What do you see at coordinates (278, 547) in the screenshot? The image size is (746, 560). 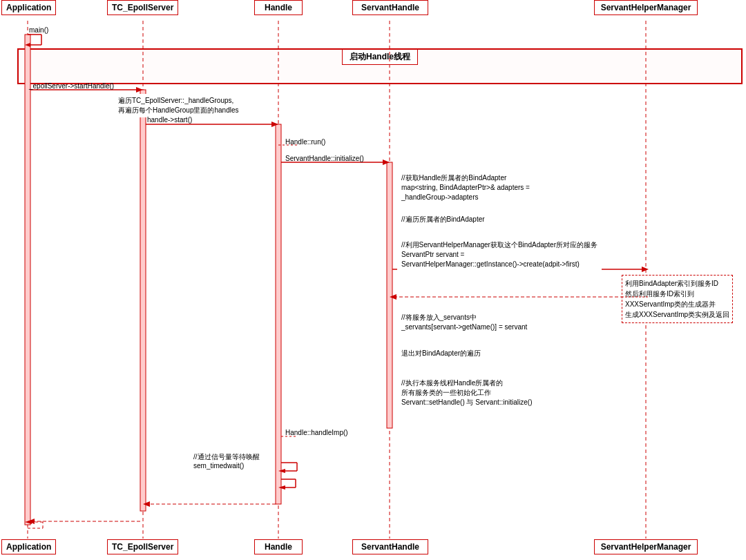 I see `actor-handle-bottom: Handle` at bounding box center [278, 547].